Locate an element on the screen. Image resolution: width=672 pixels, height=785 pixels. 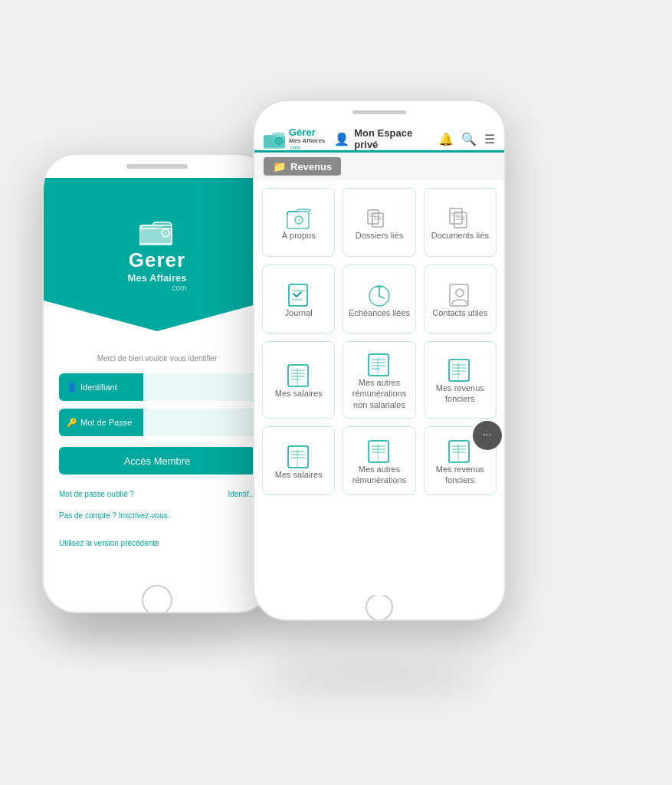
back-logo: ? Gerer Mes Affaires .com is located at coordinates (158, 255).